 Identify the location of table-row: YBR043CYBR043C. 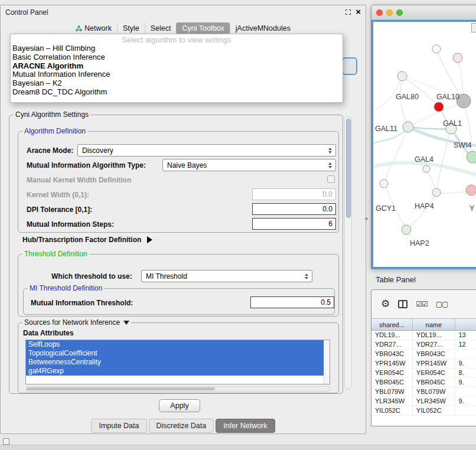
(424, 354).